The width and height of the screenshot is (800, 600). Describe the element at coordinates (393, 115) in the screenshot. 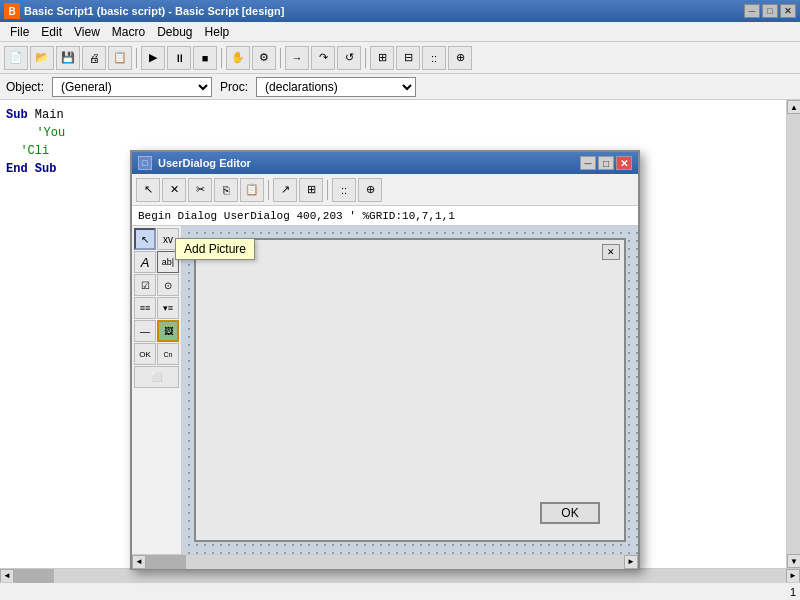

I see `code-line-1: Sub Main` at that location.